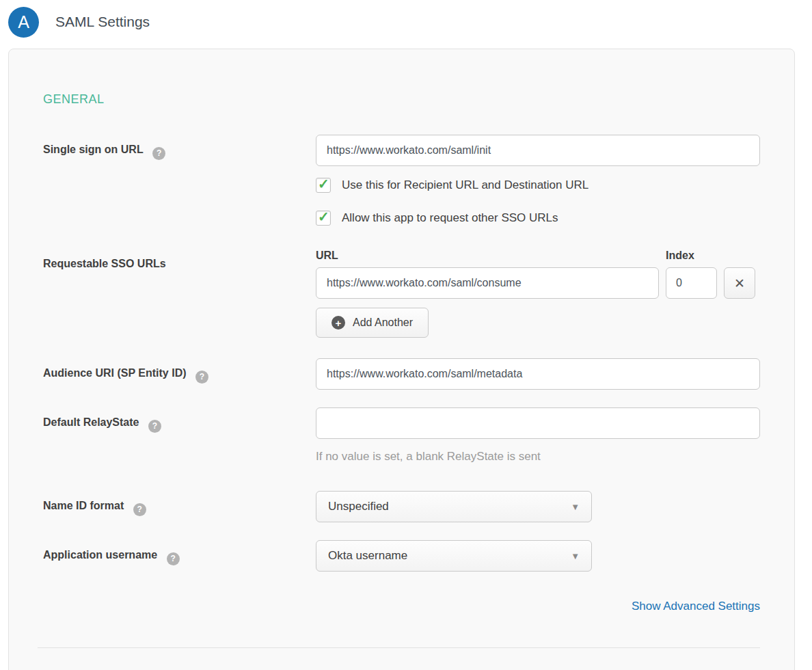 Image resolution: width=812 pixels, height=670 pixels. What do you see at coordinates (372, 323) in the screenshot?
I see `add-another-button: + Add Another` at bounding box center [372, 323].